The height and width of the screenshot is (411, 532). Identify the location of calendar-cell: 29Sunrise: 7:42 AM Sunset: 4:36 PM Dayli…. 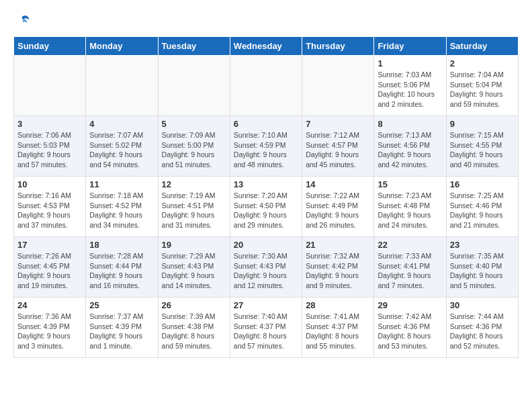
(410, 328).